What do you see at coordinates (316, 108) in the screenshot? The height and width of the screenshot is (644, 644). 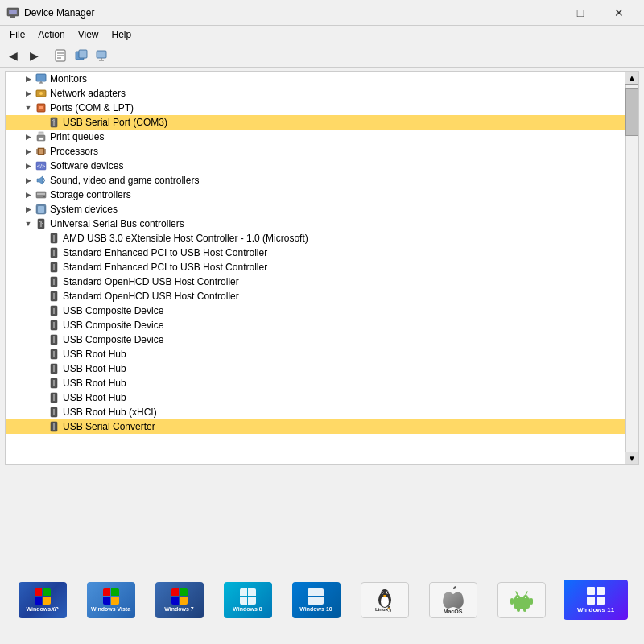 I see `list-item: ▼ Ports (COM & LPT)` at bounding box center [316, 108].